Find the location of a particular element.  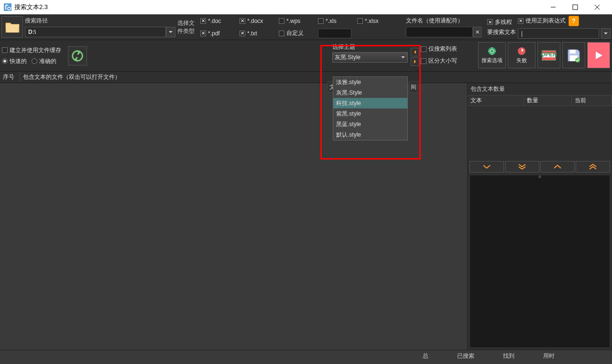

col-truncated-2: 间 is located at coordinates (414, 87).